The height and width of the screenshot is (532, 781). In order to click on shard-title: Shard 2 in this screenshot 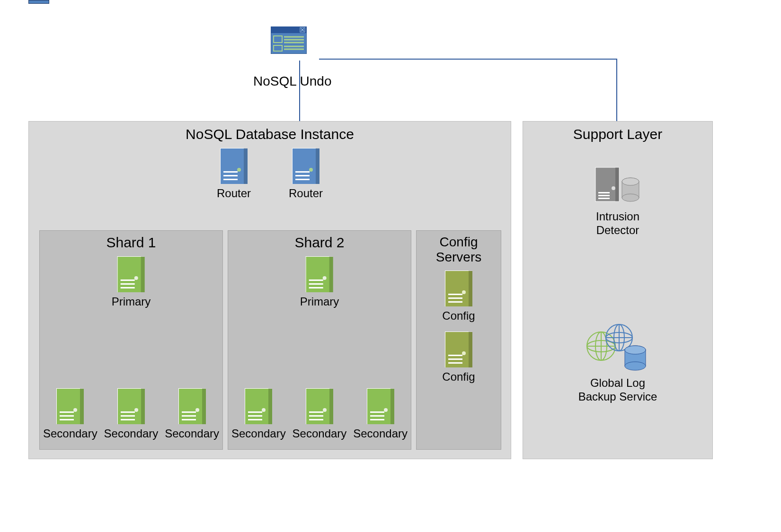, I will do `click(320, 241)`.